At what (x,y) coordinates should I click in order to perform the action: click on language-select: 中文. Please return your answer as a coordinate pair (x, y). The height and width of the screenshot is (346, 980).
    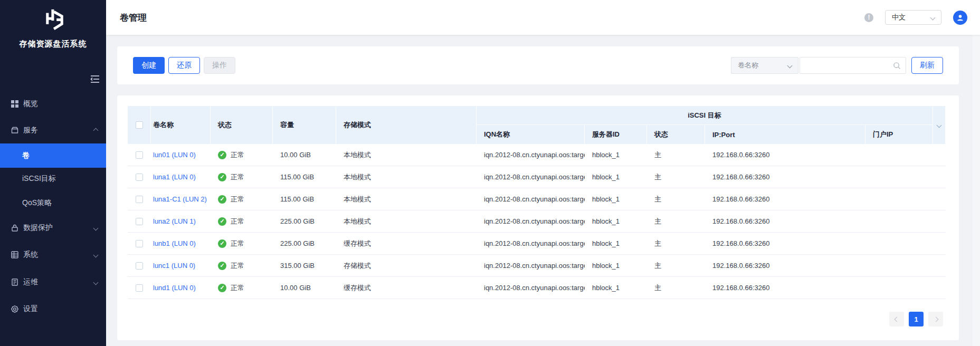
    Looking at the image, I should click on (913, 17).